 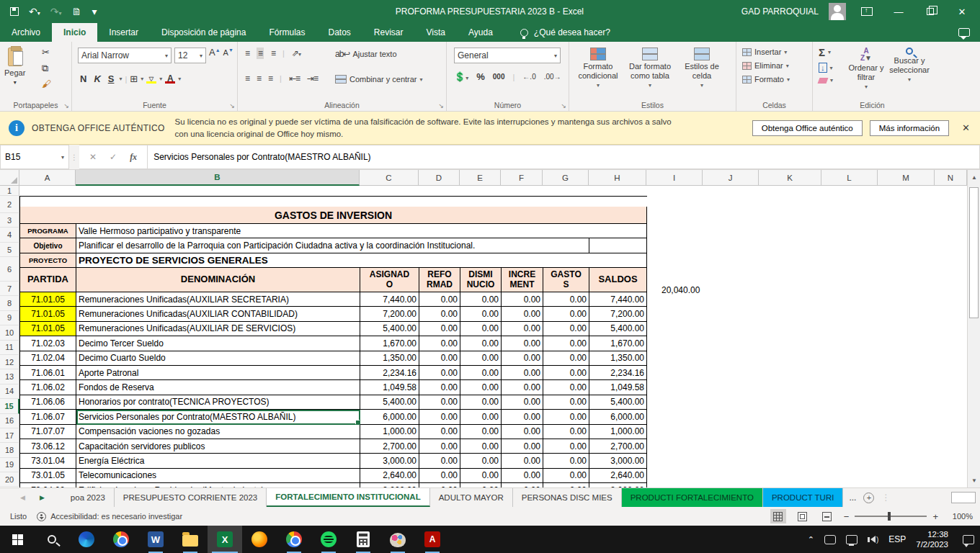 I want to click on cell: 71.06.02, so click(x=48, y=387).